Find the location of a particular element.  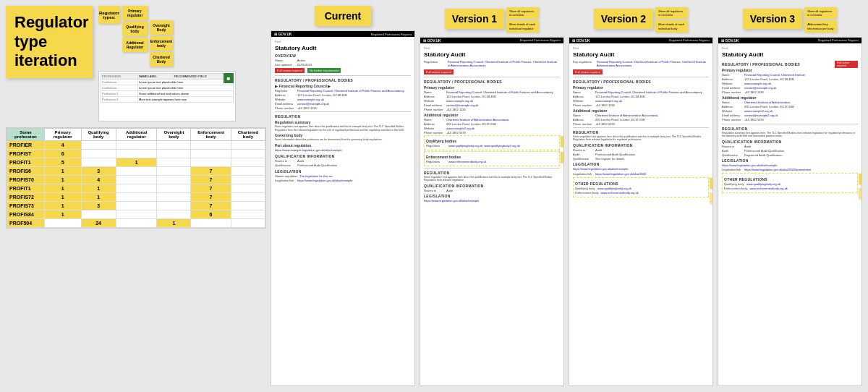

version2-label: Version 2 is located at coordinates (624, 19).